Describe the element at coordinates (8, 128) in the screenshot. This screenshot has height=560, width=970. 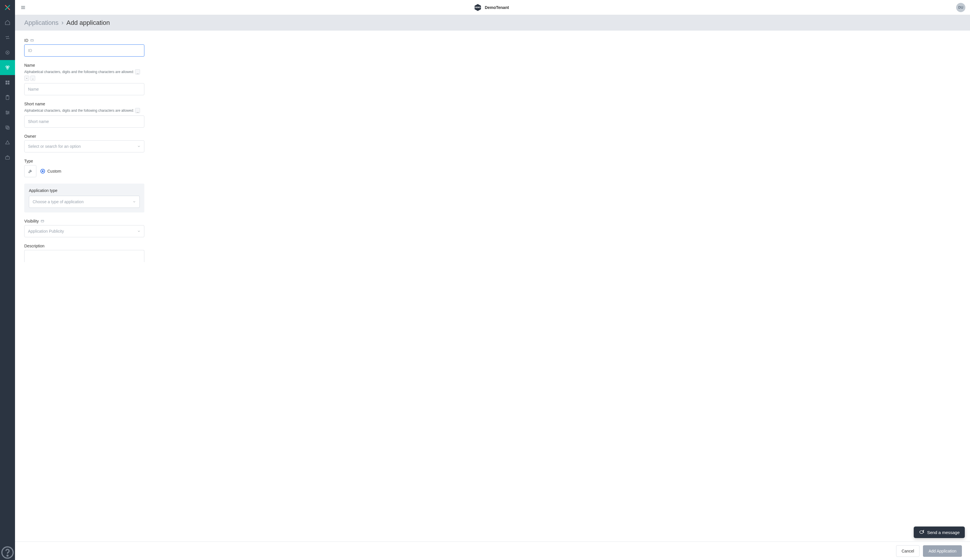
I see `copy-icon` at that location.